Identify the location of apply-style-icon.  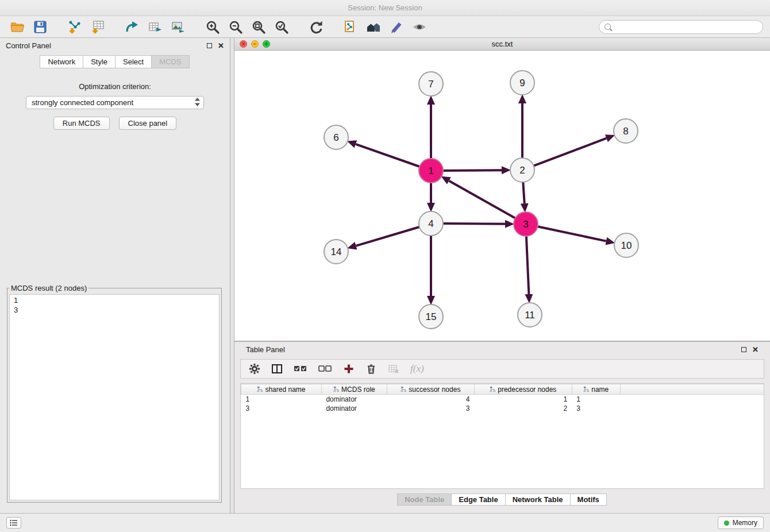
(396, 27).